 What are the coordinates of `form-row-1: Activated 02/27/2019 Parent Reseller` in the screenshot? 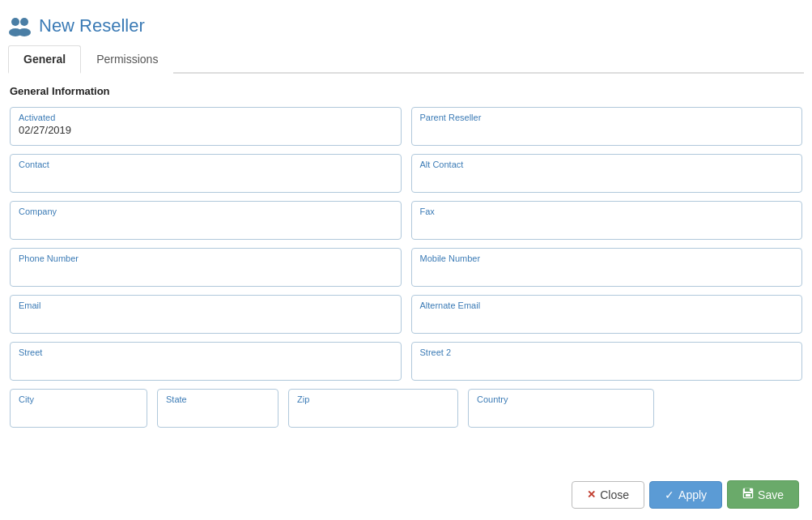 It's located at (406, 126).